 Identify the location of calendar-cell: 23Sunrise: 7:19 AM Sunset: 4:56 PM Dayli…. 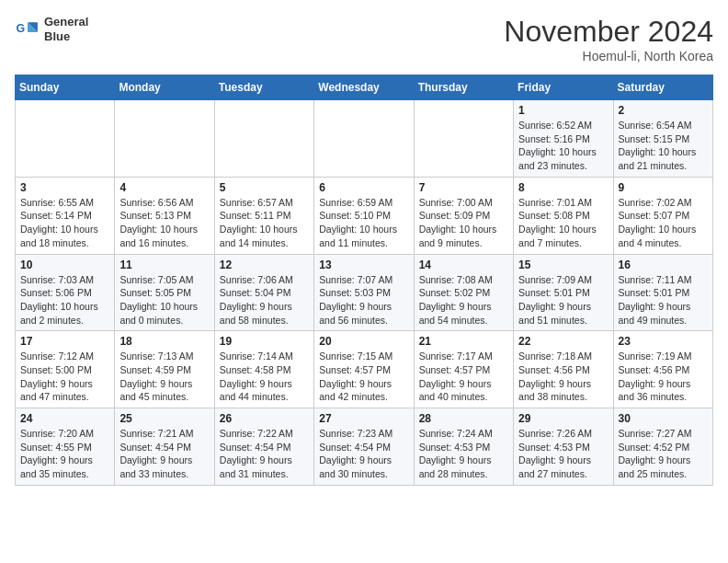
(663, 370).